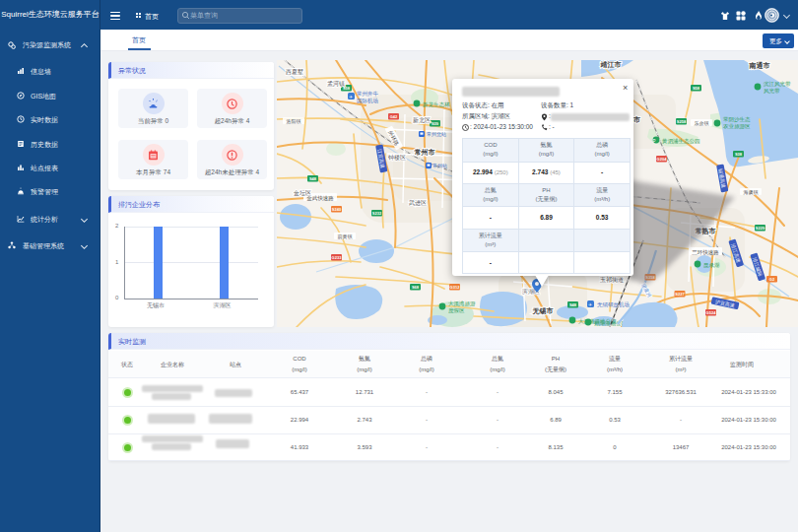 Image resolution: width=798 pixels, height=532 pixels. Describe the element at coordinates (772, 280) in the screenshot. I see `svg-text: G2` at that location.